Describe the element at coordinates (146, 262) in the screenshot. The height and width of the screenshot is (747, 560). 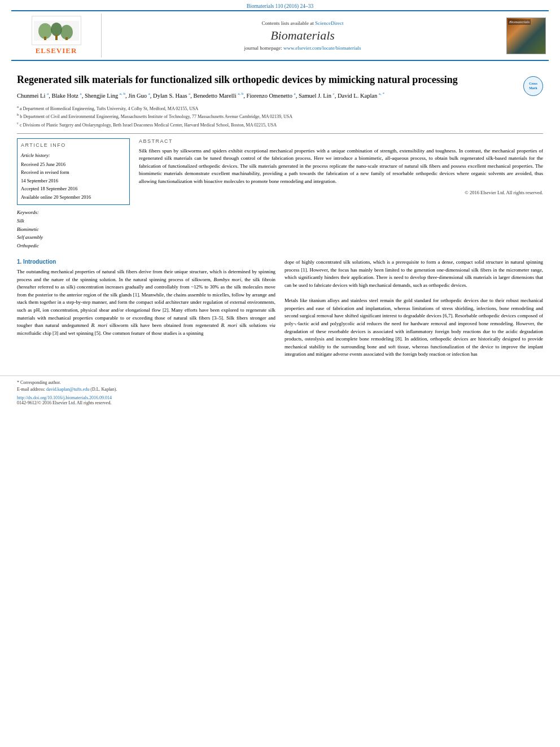
I see `section1-title: 1. Introduction` at that location.